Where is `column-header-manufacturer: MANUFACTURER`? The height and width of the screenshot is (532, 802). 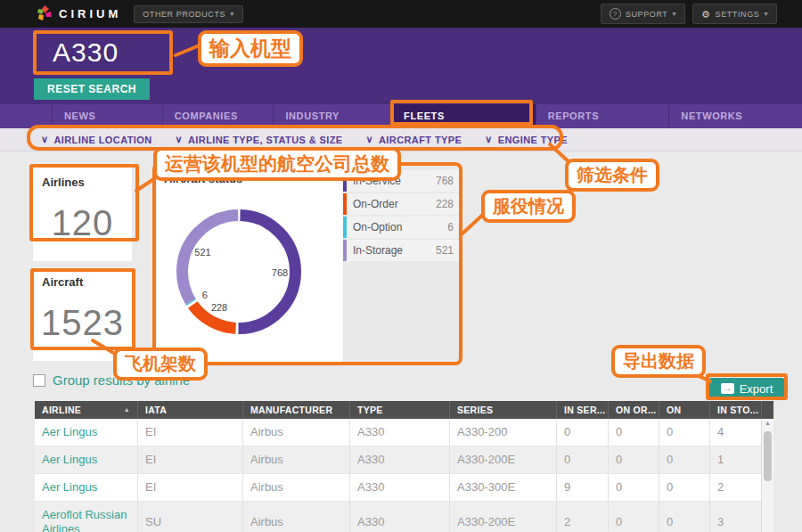 column-header-manufacturer: MANUFACTURER is located at coordinates (297, 410).